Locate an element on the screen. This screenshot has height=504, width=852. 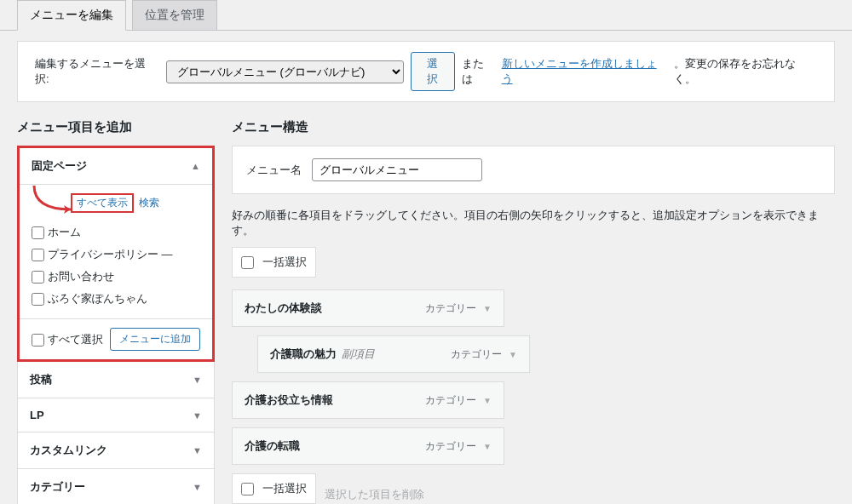
tail-text: 。変更の保存をお忘れなく。 is located at coordinates (746, 72).